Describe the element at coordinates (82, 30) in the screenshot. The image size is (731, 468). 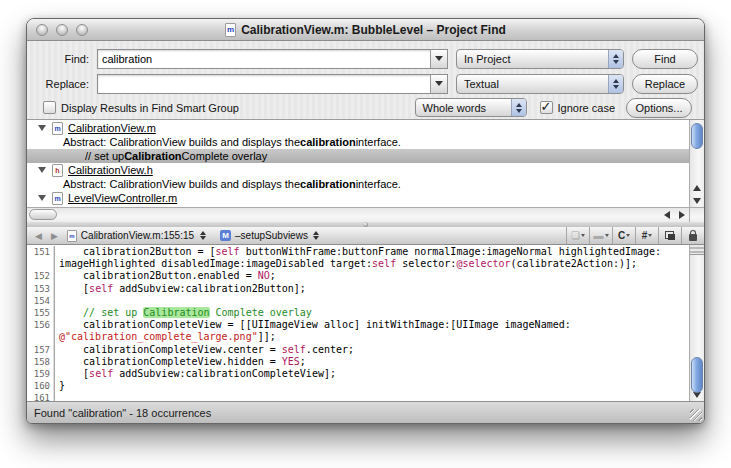
I see `zoom-button` at that location.